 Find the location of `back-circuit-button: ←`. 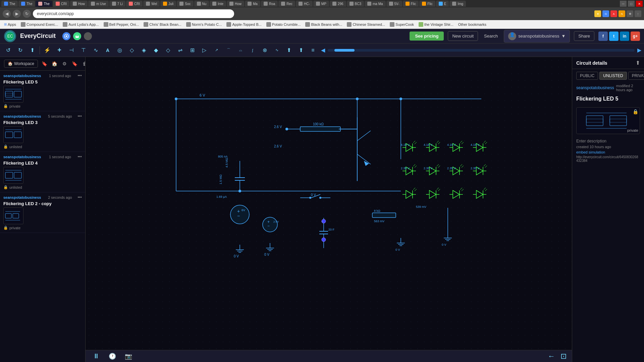

back-circuit-button: ← is located at coordinates (551, 356).